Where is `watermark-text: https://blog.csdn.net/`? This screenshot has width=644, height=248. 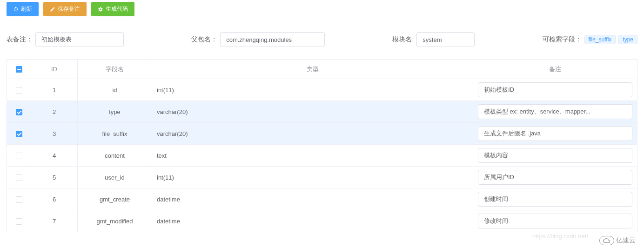 watermark-text: https://blog.csdn.net/ is located at coordinates (560, 235).